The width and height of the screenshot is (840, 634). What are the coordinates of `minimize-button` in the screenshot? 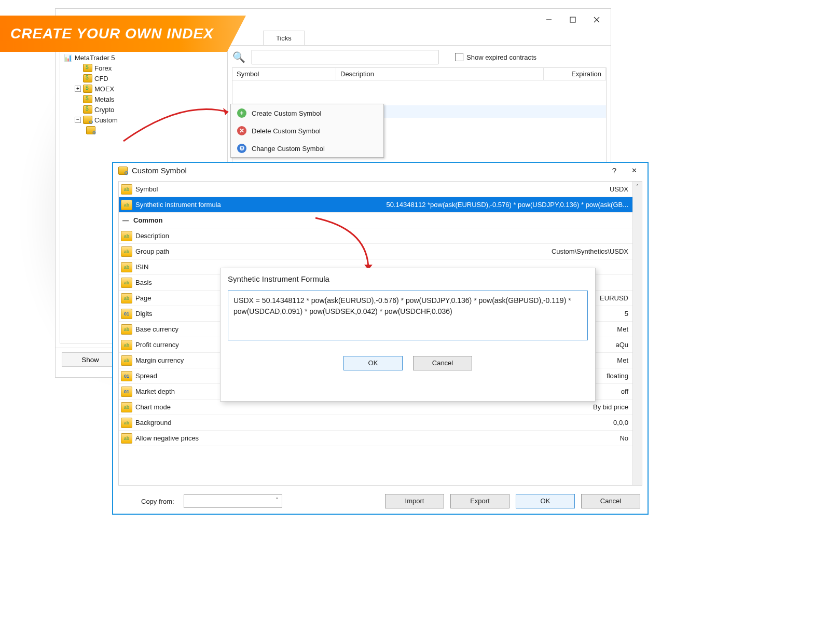 It's located at (549, 20).